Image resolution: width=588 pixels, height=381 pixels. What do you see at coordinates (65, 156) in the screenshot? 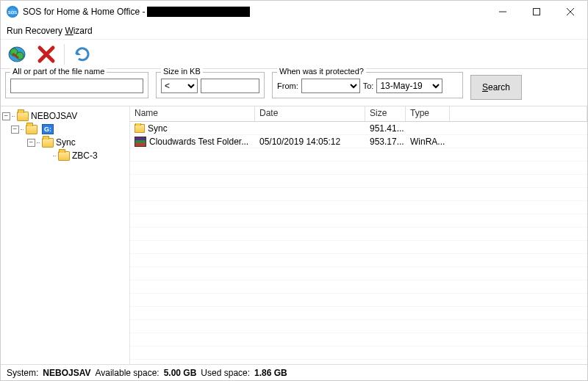
I see `tree-zbc: ZBC-3` at bounding box center [65, 156].